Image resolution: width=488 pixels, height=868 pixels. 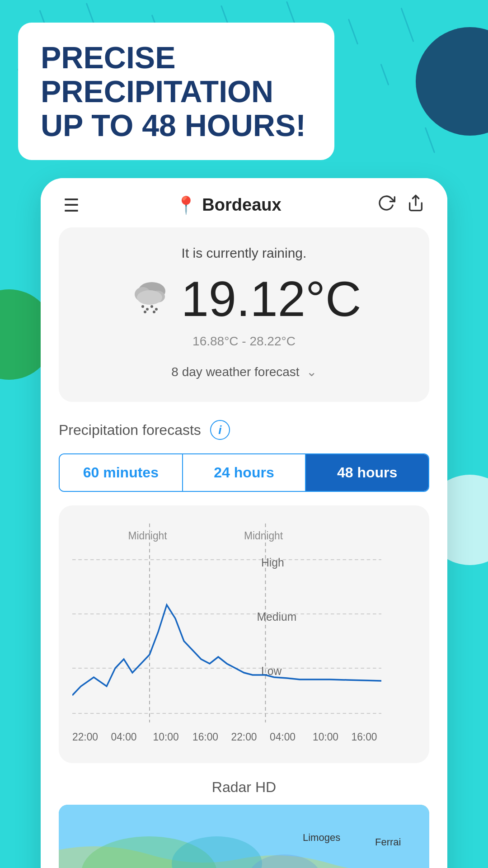 What do you see at coordinates (401, 205) in the screenshot?
I see `header-actions` at bounding box center [401, 205].